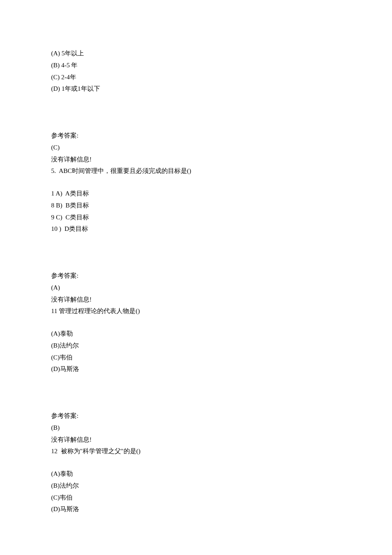 The width and height of the screenshot is (392, 555). What do you see at coordinates (222, 78) in the screenshot?
I see `q4-option-c: (C) 2-4年` at bounding box center [222, 78].